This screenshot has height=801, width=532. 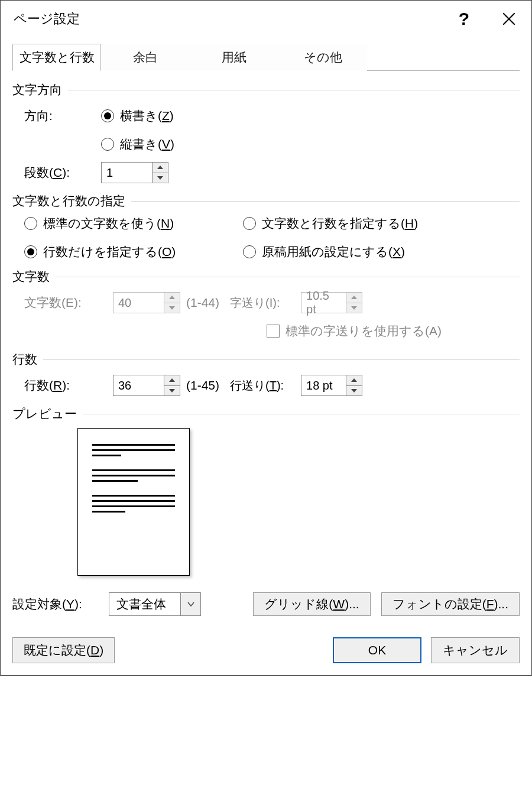 What do you see at coordinates (464, 19) in the screenshot?
I see `help-button: ?` at bounding box center [464, 19].